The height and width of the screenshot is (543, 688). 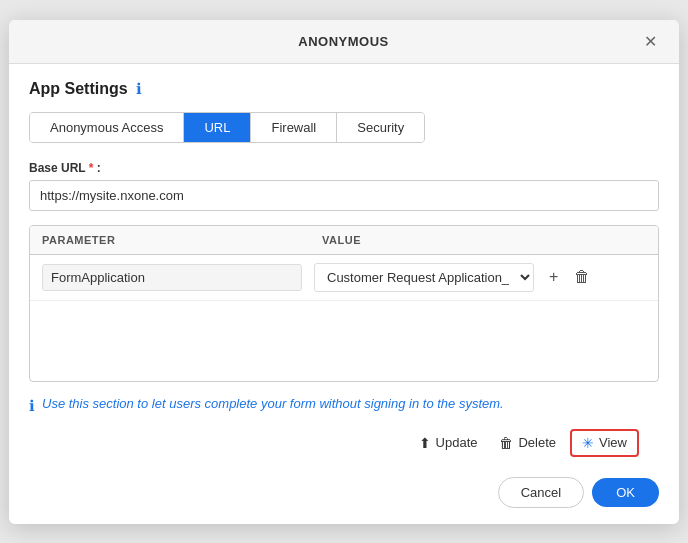 What do you see at coordinates (506, 443) in the screenshot?
I see `delete-icon: 🗑` at bounding box center [506, 443].